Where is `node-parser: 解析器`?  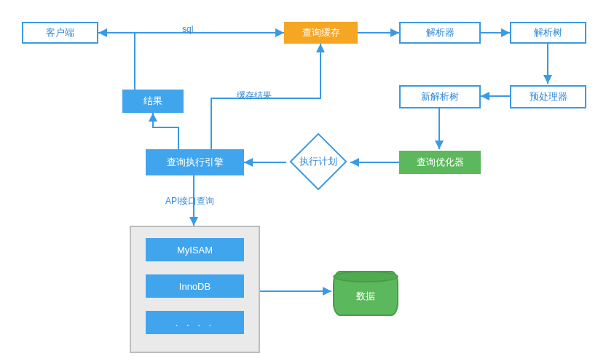 node-parser: 解析器 is located at coordinates (440, 33).